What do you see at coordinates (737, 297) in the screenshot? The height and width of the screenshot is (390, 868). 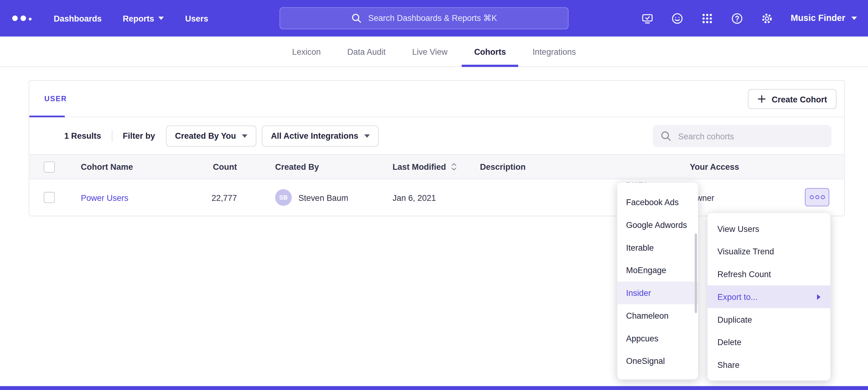 I see `export-to-label: Export to...` at bounding box center [737, 297].